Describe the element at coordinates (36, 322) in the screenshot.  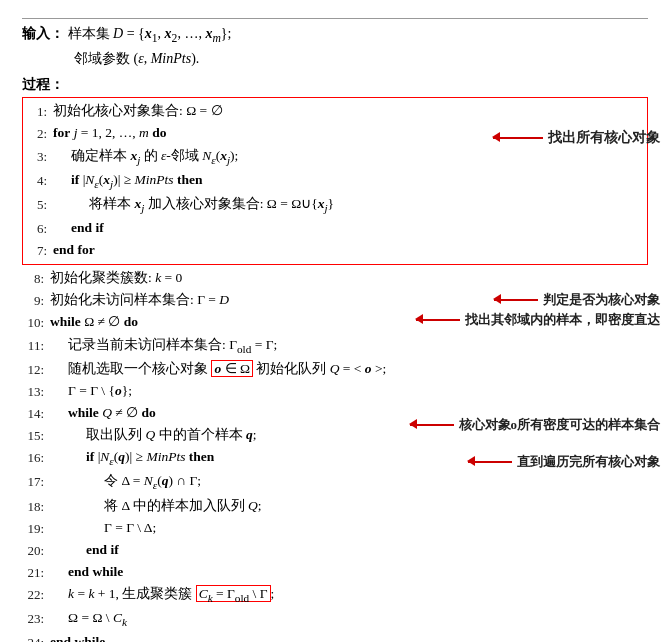
I see `line-num-10: 10:` at that location.